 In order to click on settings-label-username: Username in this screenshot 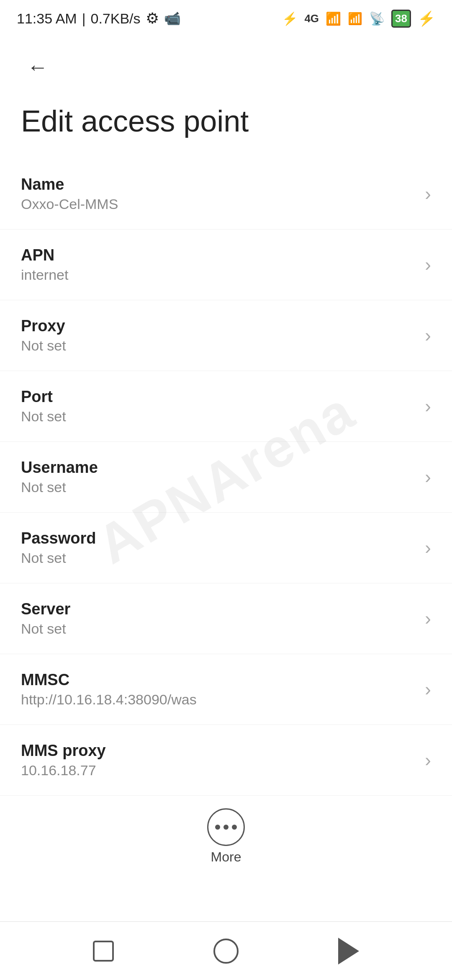, I will do `click(218, 467)`.